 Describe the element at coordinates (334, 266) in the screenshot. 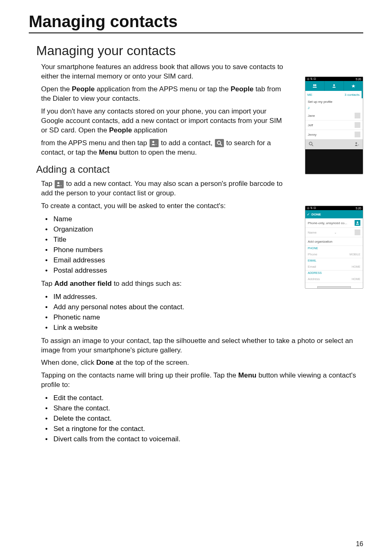

I see `email-field-row: Email HOME` at that location.